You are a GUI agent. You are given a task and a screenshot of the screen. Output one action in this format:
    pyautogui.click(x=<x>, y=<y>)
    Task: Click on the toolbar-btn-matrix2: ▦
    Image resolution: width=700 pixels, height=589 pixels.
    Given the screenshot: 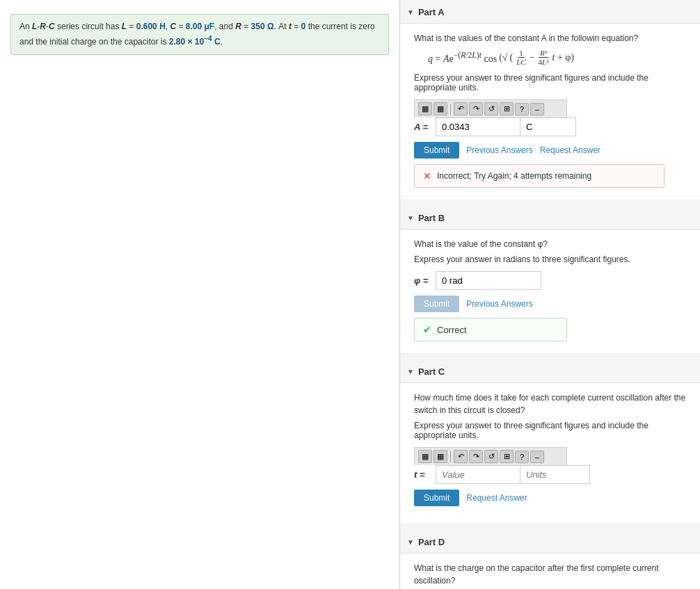 What is the action you would take?
    pyautogui.click(x=440, y=108)
    